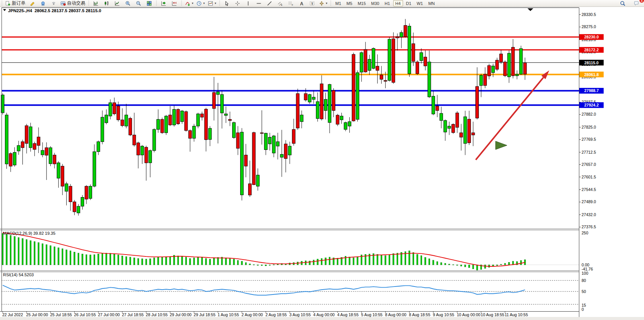  I want to click on styler-button, so click(32, 3).